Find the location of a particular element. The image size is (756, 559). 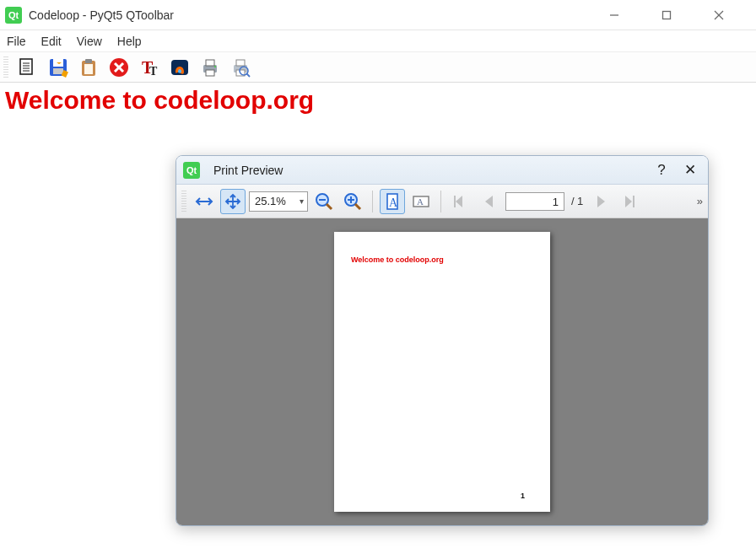

dialog-toolbar: 25.1% ▾ A A 1 / 1 » is located at coordinates (442, 202).